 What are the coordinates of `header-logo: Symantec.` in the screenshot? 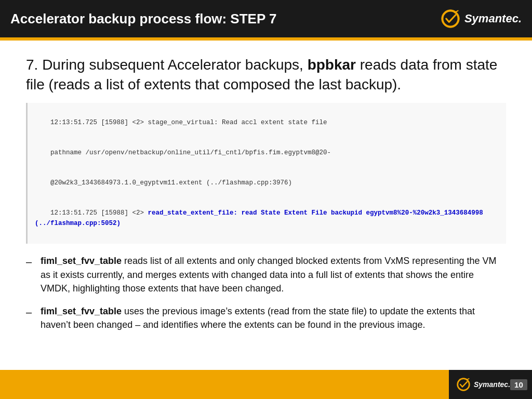 It's located at (481, 19).